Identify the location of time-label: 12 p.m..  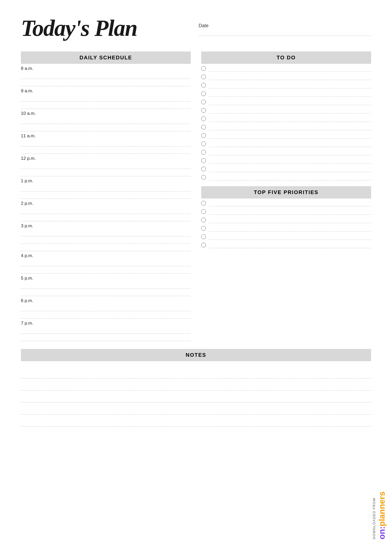
(106, 158).